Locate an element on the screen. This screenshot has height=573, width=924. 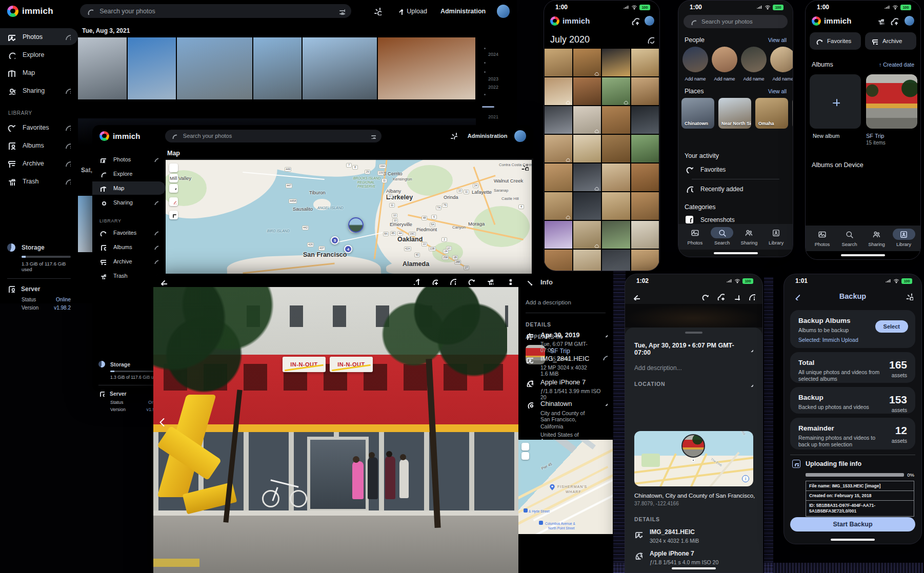
place-tile: Omaha is located at coordinates (772, 113).